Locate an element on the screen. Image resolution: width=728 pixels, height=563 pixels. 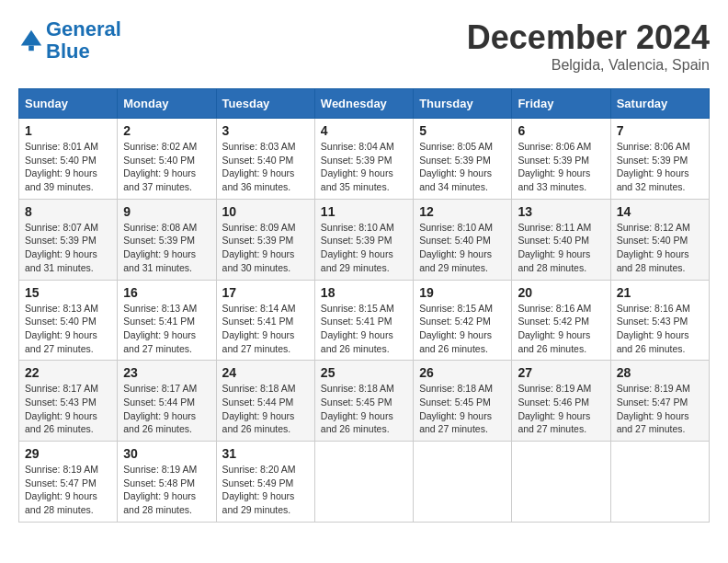
day-info: Sunrise: 8:07 AM Sunset: 5:39 PM Dayligh… is located at coordinates (68, 248).